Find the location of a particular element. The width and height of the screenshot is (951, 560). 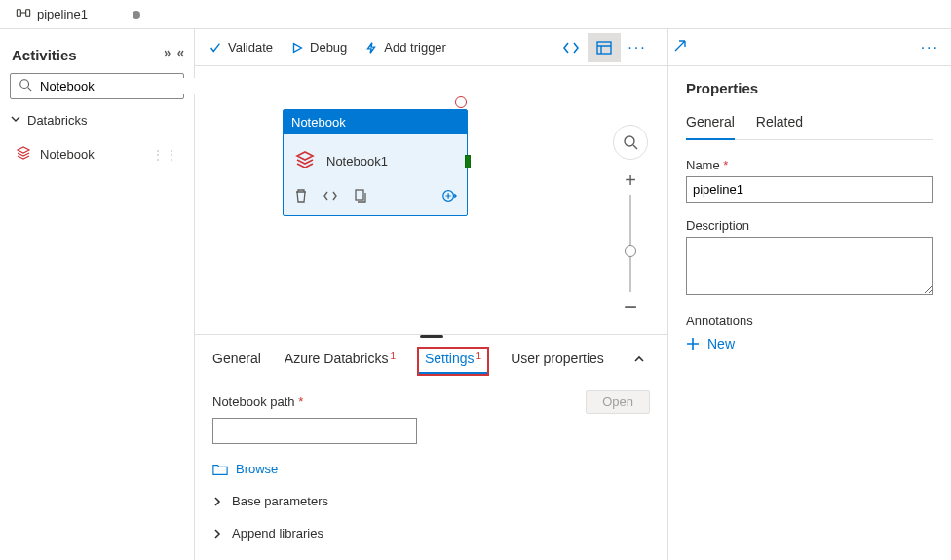

zoom-in-button: + is located at coordinates (630, 180).